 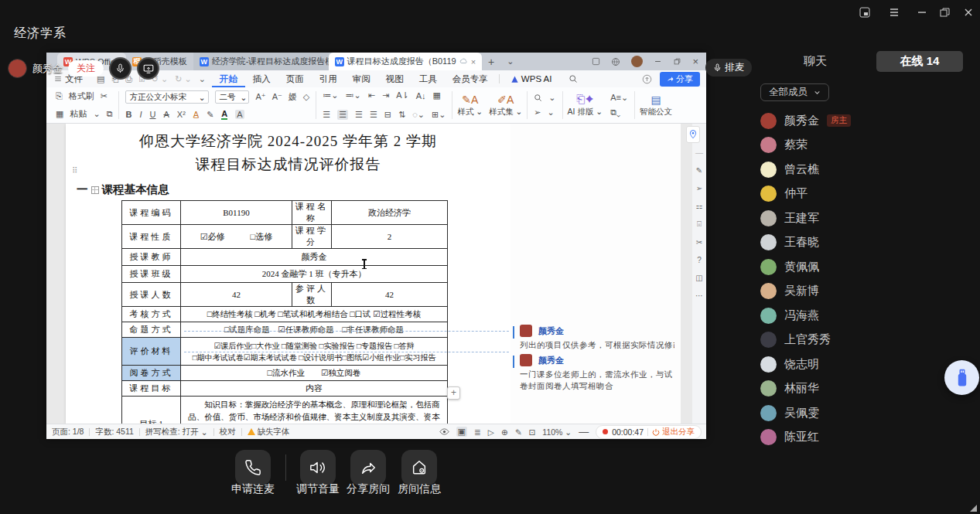 I want to click on menu-review: 审阅, so click(x=362, y=79).